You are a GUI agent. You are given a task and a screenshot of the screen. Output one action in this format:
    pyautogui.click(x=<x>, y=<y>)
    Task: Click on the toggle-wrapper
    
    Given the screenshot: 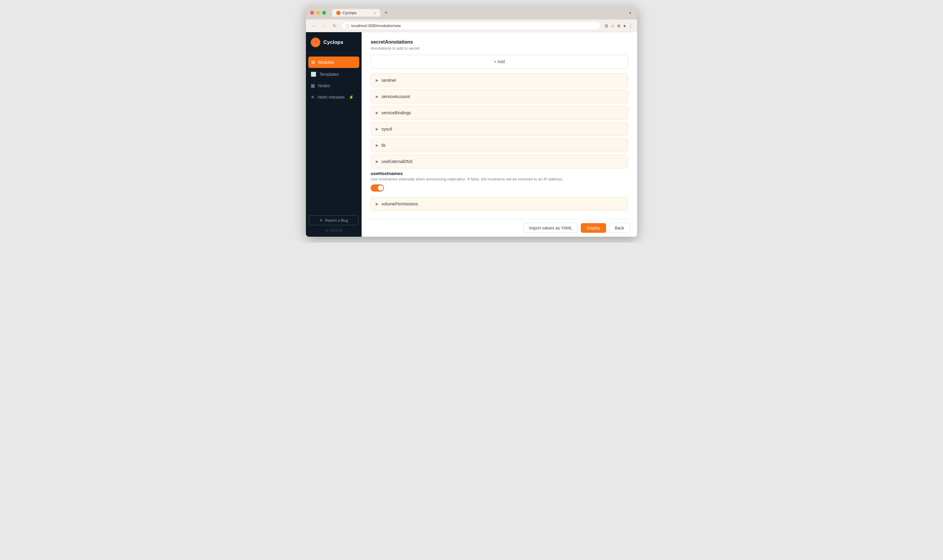 What is the action you would take?
    pyautogui.click(x=499, y=188)
    